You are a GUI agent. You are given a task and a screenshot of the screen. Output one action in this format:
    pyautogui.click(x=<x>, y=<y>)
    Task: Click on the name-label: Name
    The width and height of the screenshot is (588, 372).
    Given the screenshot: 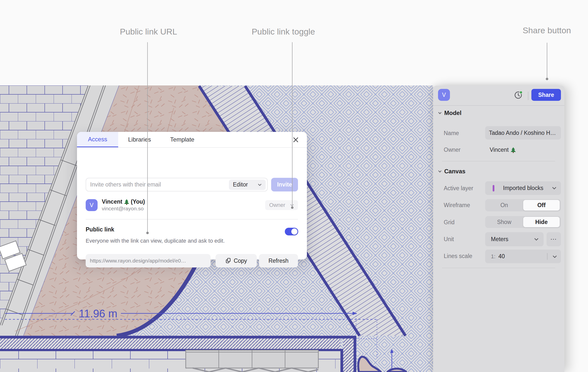 What is the action you would take?
    pyautogui.click(x=451, y=133)
    